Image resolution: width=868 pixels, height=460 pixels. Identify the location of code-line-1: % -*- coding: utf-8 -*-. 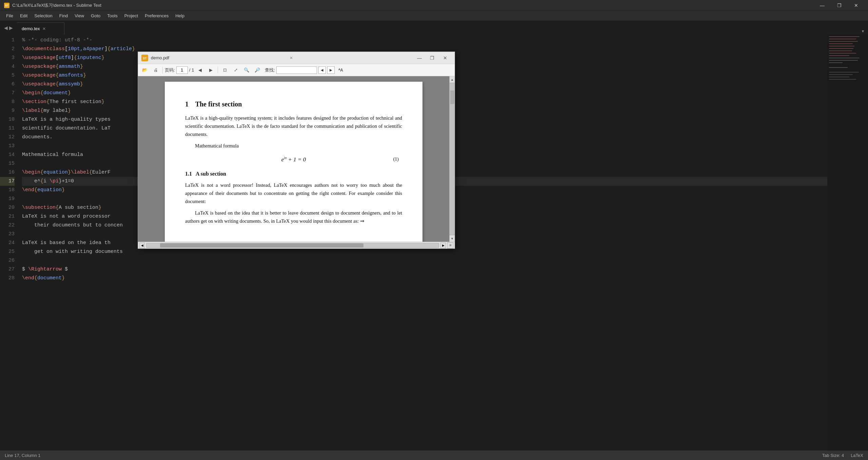
(425, 40).